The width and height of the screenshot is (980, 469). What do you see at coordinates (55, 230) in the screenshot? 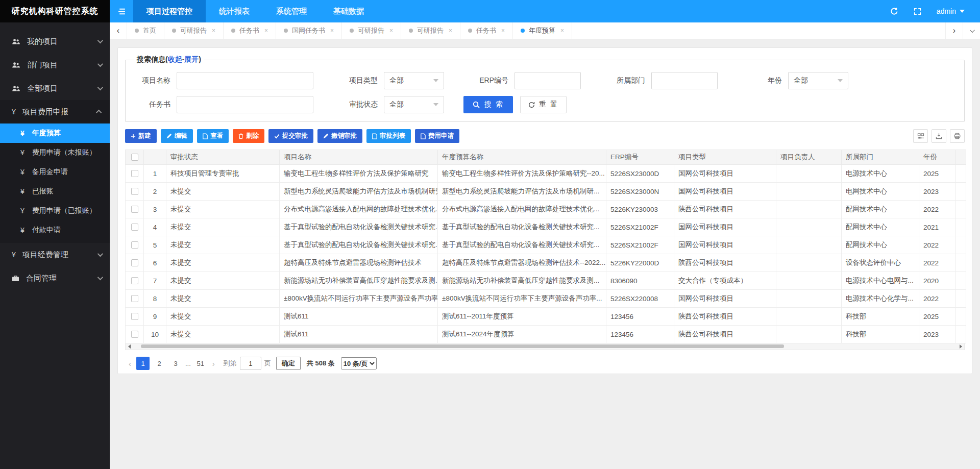
I see `sidebar-subitem: ¥付款申请` at bounding box center [55, 230].